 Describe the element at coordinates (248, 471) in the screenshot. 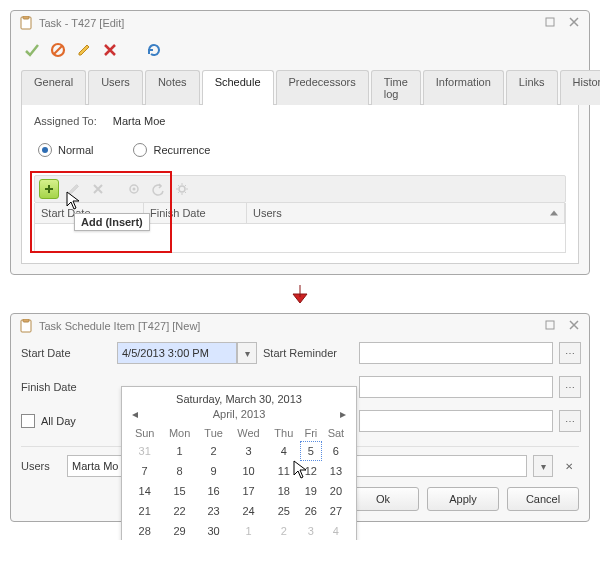

I see `calendar-day: 10` at that location.